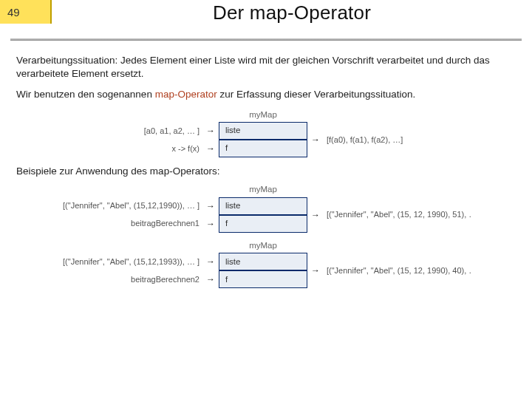  Describe the element at coordinates (132, 205) in the screenshot. I see `input-list: [("Jennifer", "Abel", (15,12,1990)), … ]` at that location.